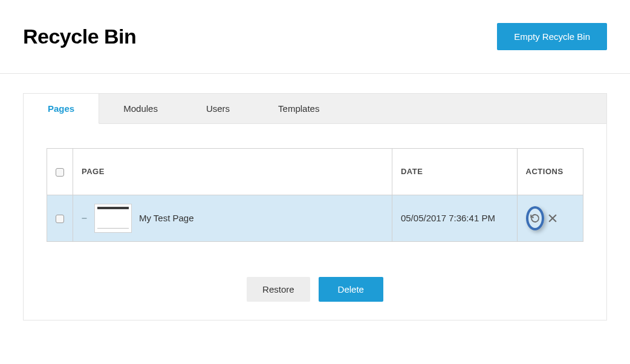 The image size is (630, 364). Describe the element at coordinates (553, 218) in the screenshot. I see `delete-row-button` at that location.